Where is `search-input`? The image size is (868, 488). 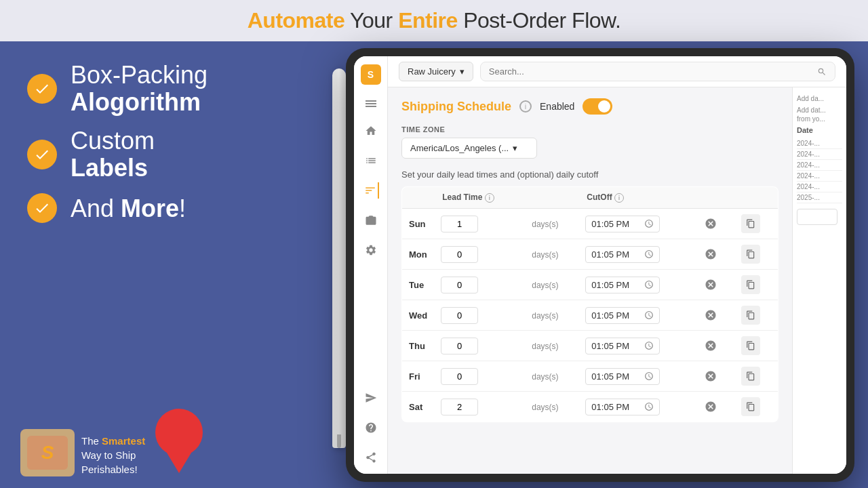
search-input is located at coordinates (650, 72).